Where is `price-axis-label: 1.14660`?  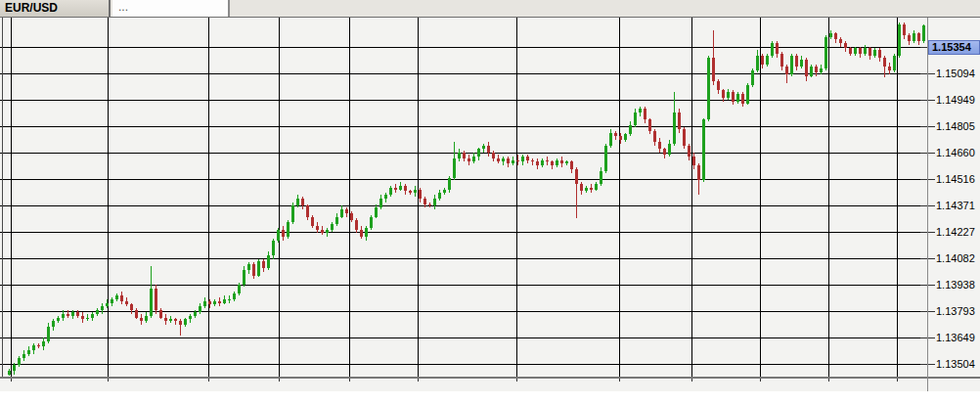
price-axis-label: 1.14660 is located at coordinates (956, 153).